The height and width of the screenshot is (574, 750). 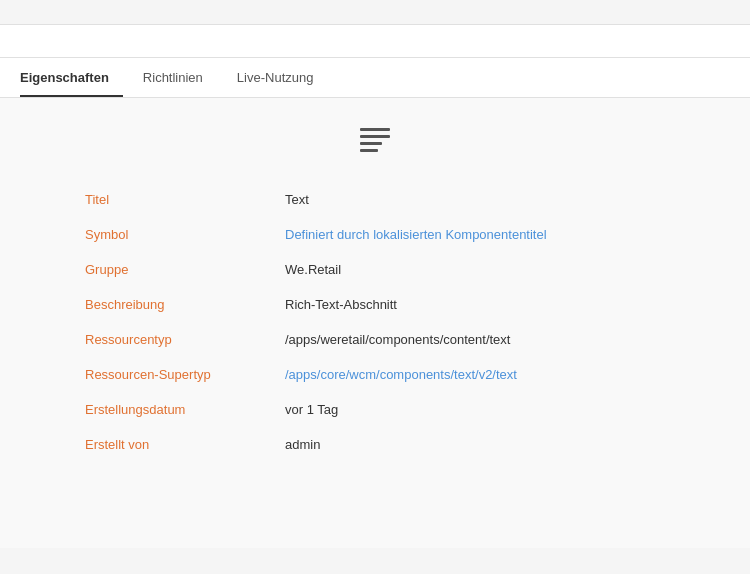 I want to click on tab-richtlinien: Richtlinien, so click(x=180, y=78).